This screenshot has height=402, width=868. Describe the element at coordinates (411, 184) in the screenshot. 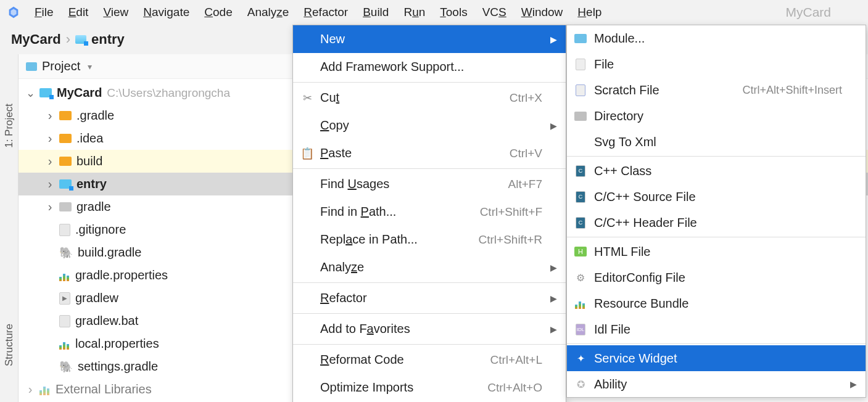

I see `menu-item-label: Find Usages` at that location.